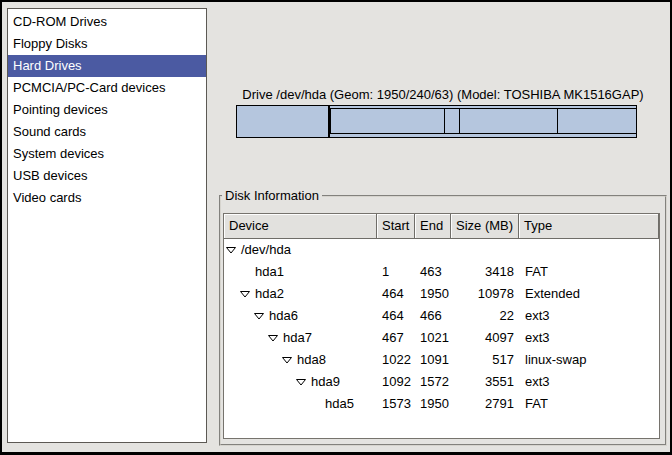 This screenshot has width=672, height=455. I want to click on sidebar-item-hard-drives: Hard Drives, so click(107, 66).